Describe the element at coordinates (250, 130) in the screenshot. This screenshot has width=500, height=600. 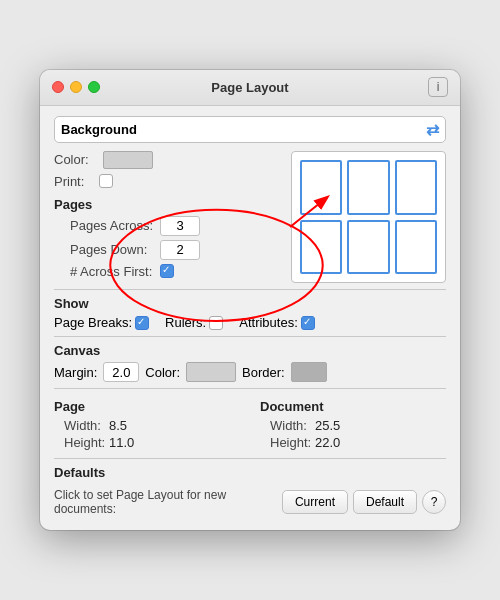
I see `background-row: Background ⇄` at that location.